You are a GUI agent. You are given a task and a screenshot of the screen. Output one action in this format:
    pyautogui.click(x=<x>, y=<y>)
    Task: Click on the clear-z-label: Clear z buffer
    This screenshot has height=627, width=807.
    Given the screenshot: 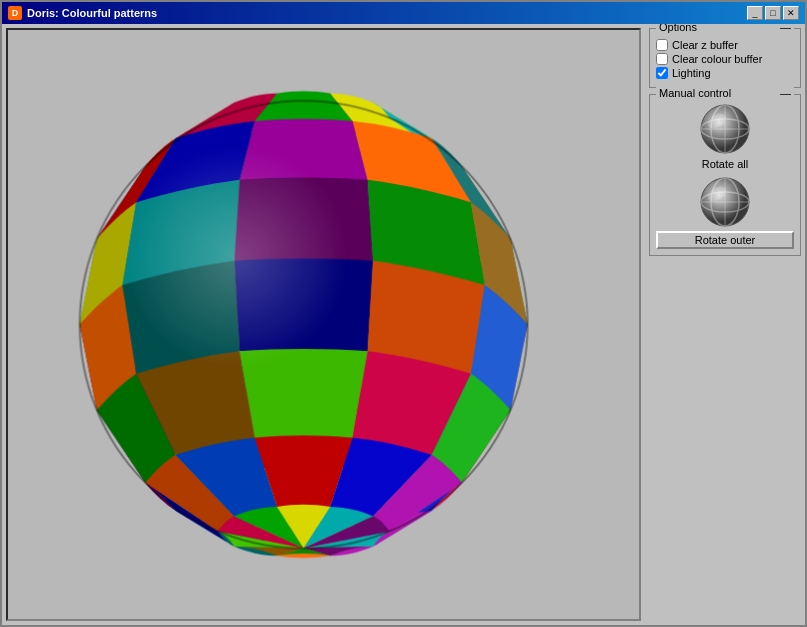 What is the action you would take?
    pyautogui.click(x=705, y=45)
    